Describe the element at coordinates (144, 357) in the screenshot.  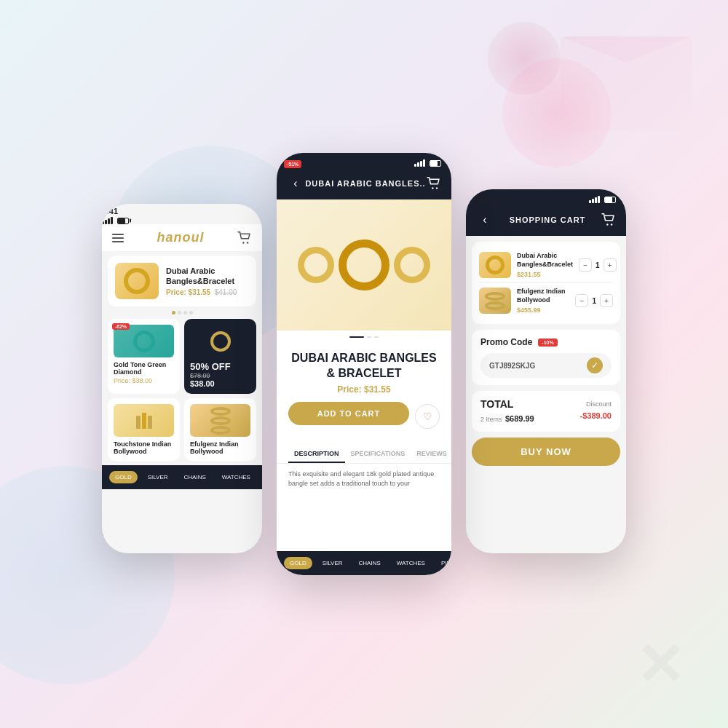
I see `product-card-1: -62% Gold Tone Green Diamond Price: $38.…` at that location.